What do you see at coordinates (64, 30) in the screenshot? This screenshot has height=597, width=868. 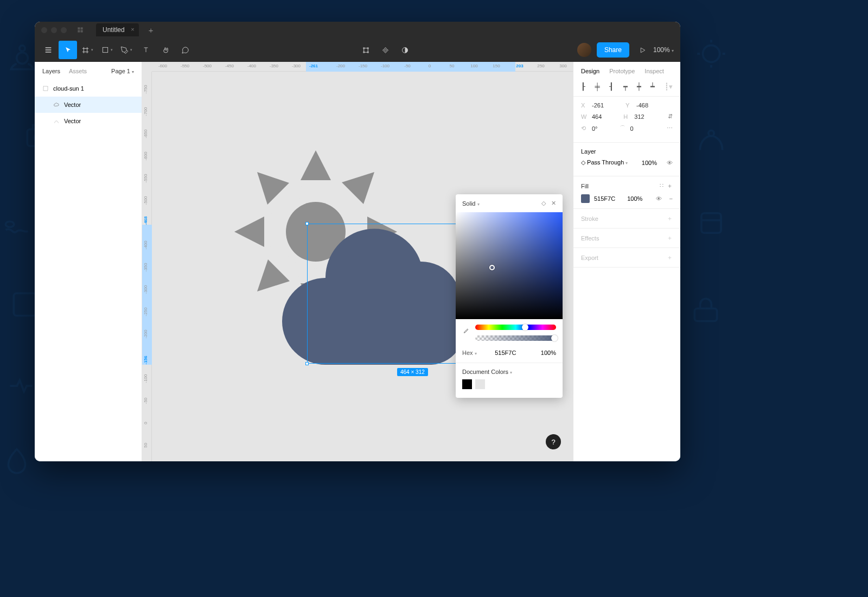 I see `maximize-window-icon` at bounding box center [64, 30].